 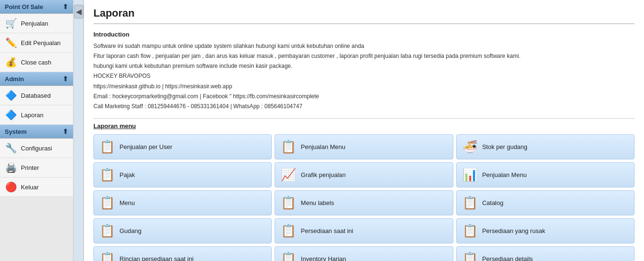 What do you see at coordinates (364, 106) in the screenshot?
I see `intro-line-6: Call Marketing Staff : 081259444676 - 08…` at bounding box center [364, 106].